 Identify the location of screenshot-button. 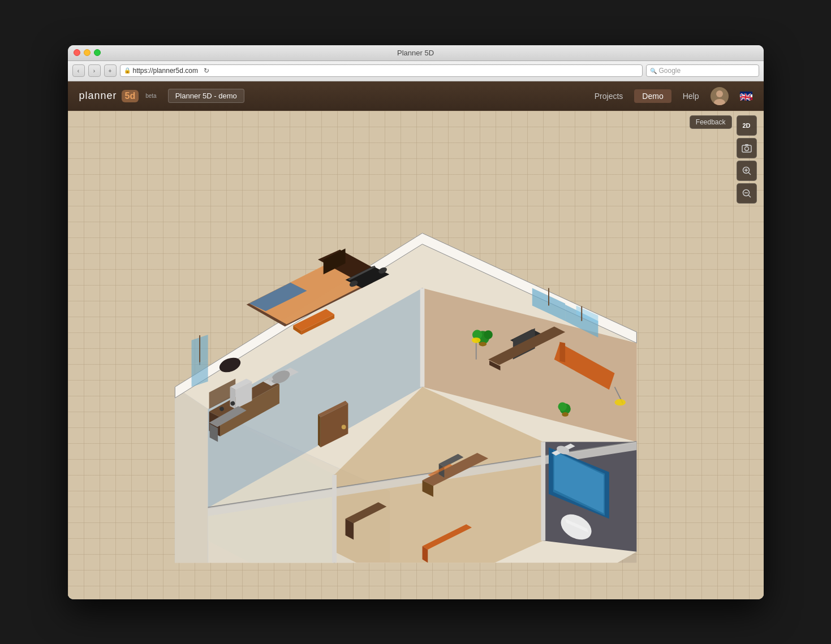
(747, 148).